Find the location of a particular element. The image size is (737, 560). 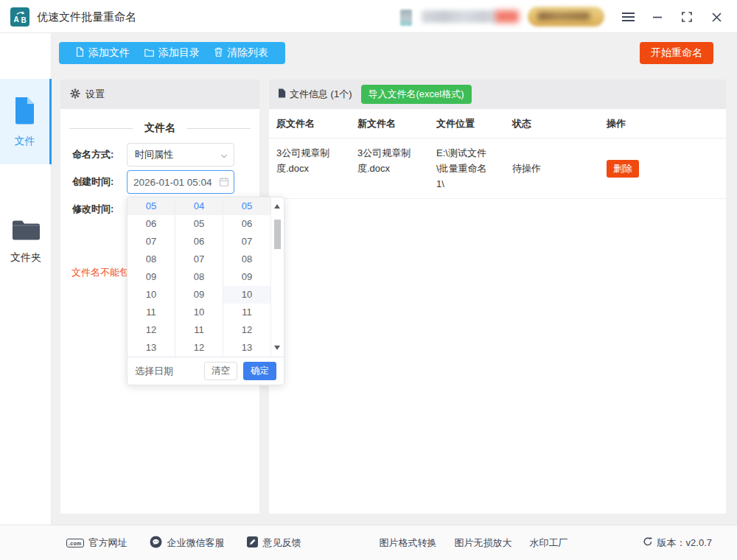

created-time-label: 创建时间: is located at coordinates (99, 182).